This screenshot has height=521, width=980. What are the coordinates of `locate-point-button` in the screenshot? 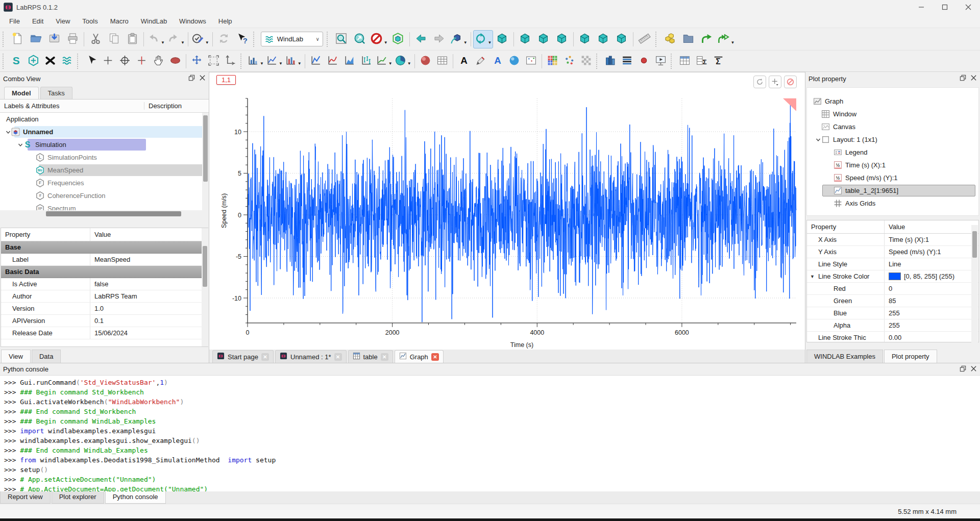 It's located at (125, 61).